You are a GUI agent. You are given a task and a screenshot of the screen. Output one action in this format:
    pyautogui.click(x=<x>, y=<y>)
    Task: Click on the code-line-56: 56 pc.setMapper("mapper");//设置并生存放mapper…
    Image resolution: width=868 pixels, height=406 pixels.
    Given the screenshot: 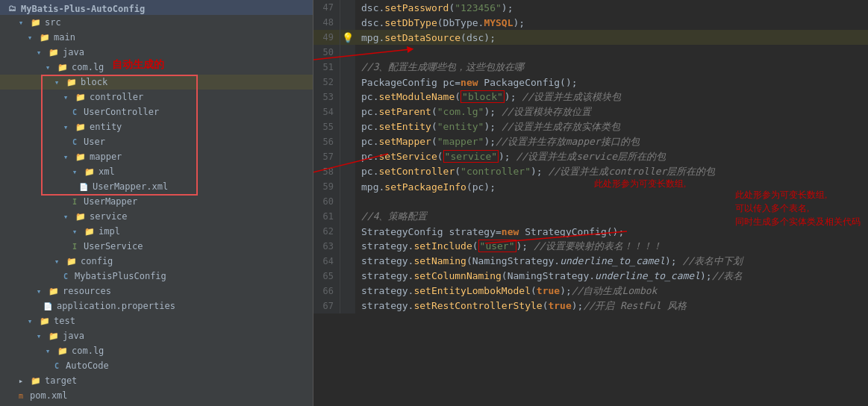 What is the action you would take?
    pyautogui.click(x=591, y=142)
    